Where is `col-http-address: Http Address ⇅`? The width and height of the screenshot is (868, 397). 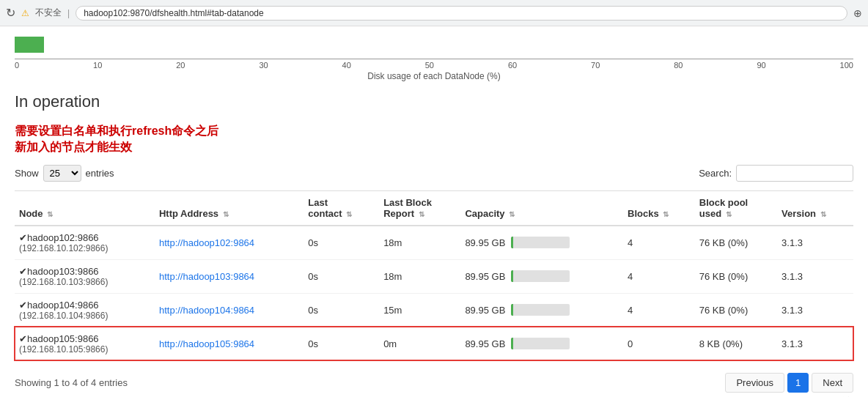 col-http-address: Http Address ⇅ is located at coordinates (229, 208).